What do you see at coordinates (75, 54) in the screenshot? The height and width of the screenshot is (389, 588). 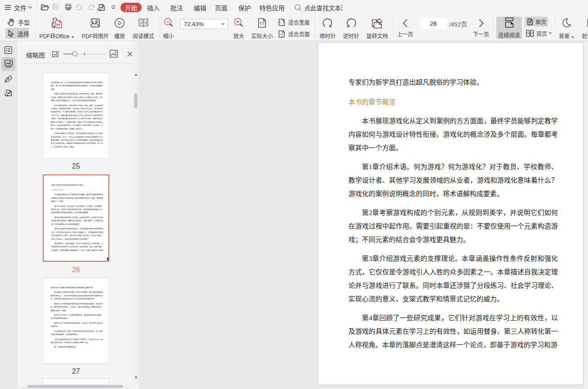 I see `thumbnail-size-slider-handle` at bounding box center [75, 54].